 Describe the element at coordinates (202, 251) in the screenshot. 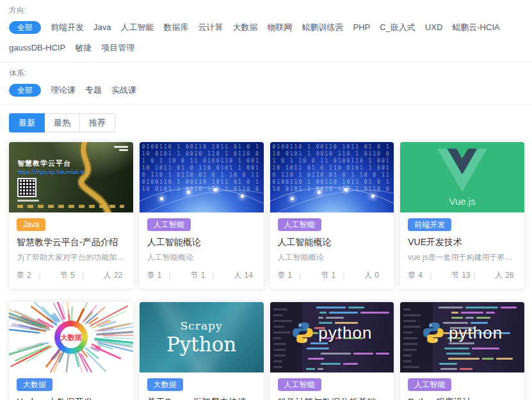

I see `course-card-body: 人工智能 人工智能概论 人工智能概论 章1 | 节1 | 人14` at that location.